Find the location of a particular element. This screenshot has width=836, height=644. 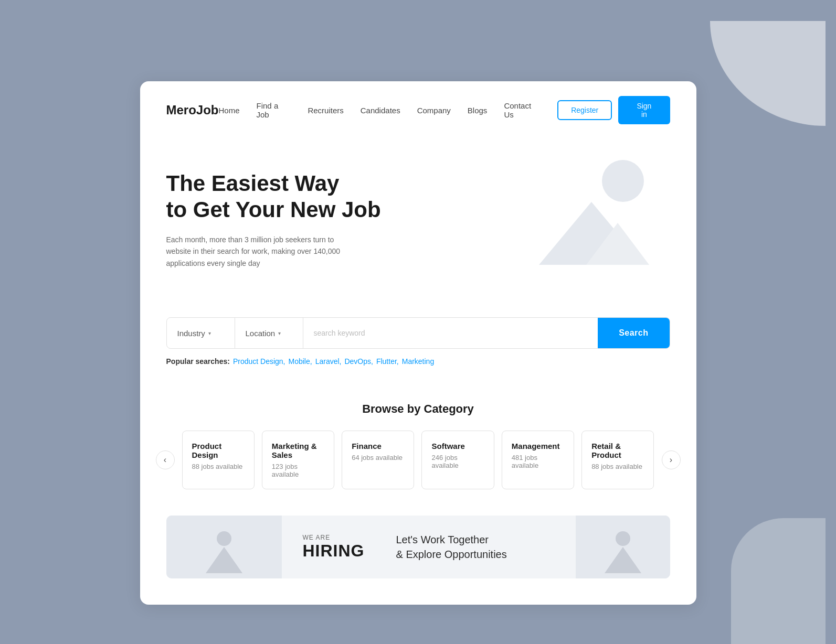

banner-image-left is located at coordinates (224, 547).